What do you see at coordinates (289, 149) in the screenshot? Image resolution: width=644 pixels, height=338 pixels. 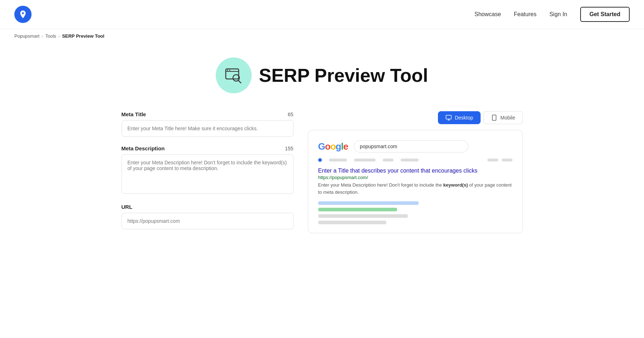 I see `meta-description-count: 155` at bounding box center [289, 149].